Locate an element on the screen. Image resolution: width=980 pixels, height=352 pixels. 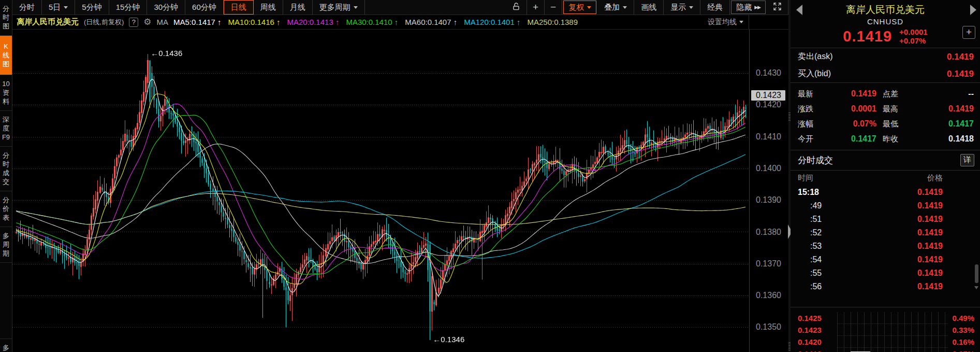
sidebar-item-depth-f9: 深度F9 is located at coordinates (6, 129).